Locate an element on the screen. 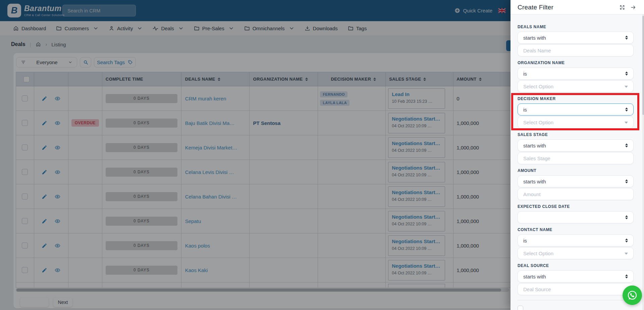  filter-field-label: SALES STAGE is located at coordinates (576, 135).